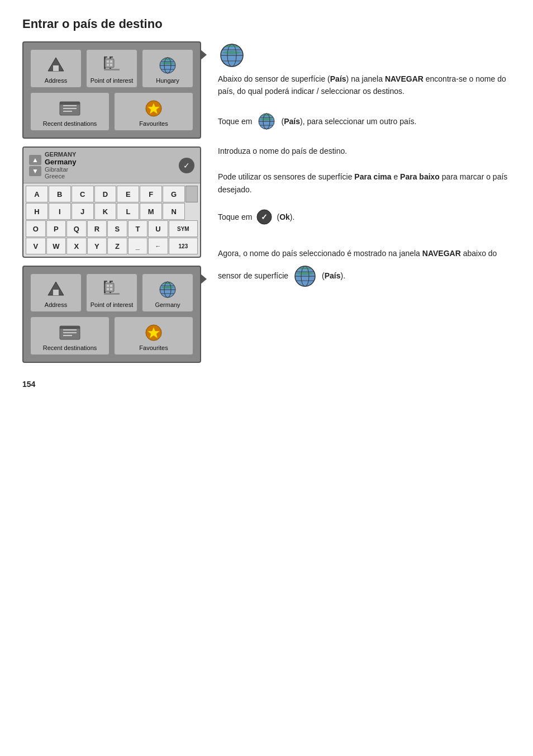 This screenshot has height=756, width=533. Describe the element at coordinates (168, 81) in the screenshot. I see `hungary-label-1: Hungary` at that location.